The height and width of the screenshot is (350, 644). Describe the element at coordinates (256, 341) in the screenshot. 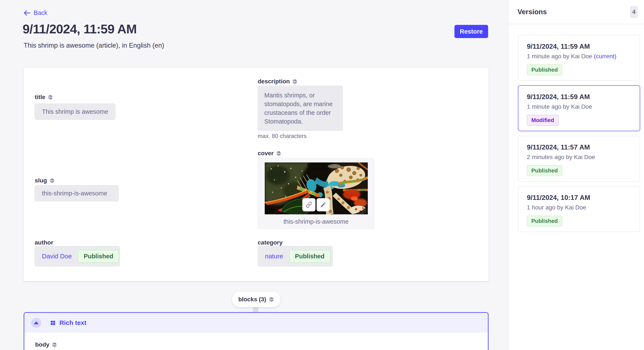

I see `rich-text-component-body: body` at that location.